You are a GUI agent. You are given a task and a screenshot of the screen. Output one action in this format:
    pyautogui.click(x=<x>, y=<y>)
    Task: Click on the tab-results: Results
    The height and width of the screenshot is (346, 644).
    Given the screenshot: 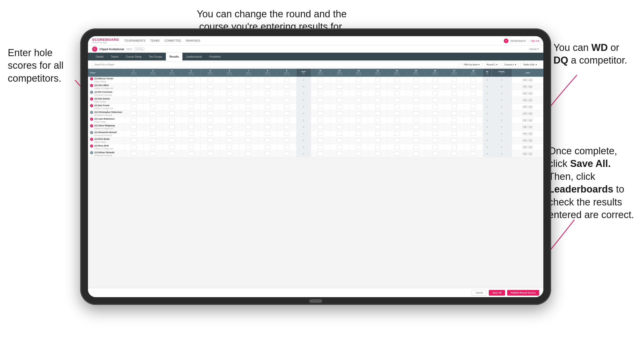 What is the action you would take?
    pyautogui.click(x=174, y=57)
    